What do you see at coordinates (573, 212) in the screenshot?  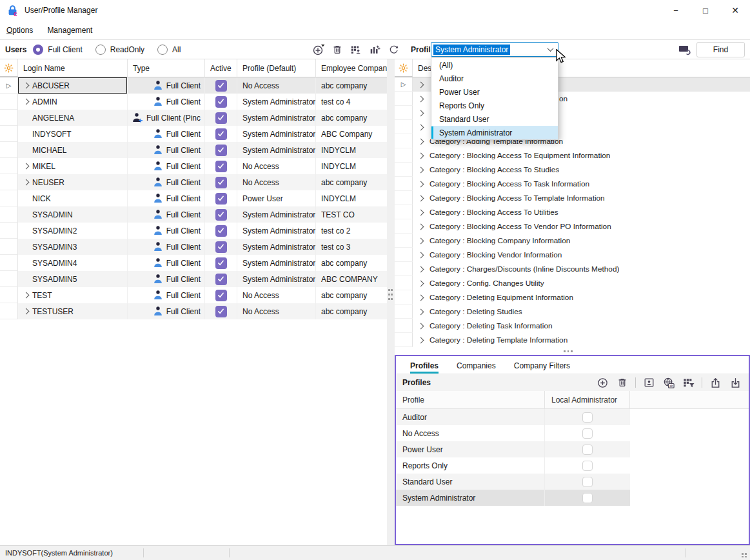 I see `tree-row: Category : Blocking Access To Utilities` at bounding box center [573, 212].